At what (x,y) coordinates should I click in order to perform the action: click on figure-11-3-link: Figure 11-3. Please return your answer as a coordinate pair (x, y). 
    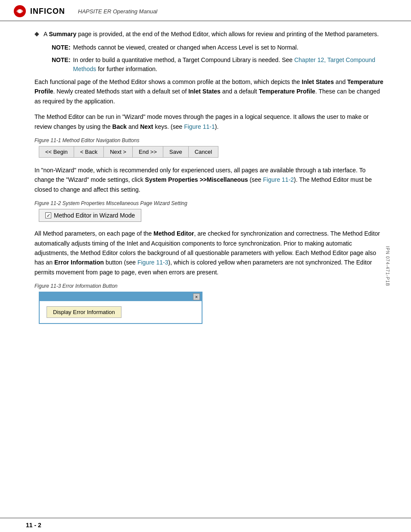
    Looking at the image, I should click on (153, 262).